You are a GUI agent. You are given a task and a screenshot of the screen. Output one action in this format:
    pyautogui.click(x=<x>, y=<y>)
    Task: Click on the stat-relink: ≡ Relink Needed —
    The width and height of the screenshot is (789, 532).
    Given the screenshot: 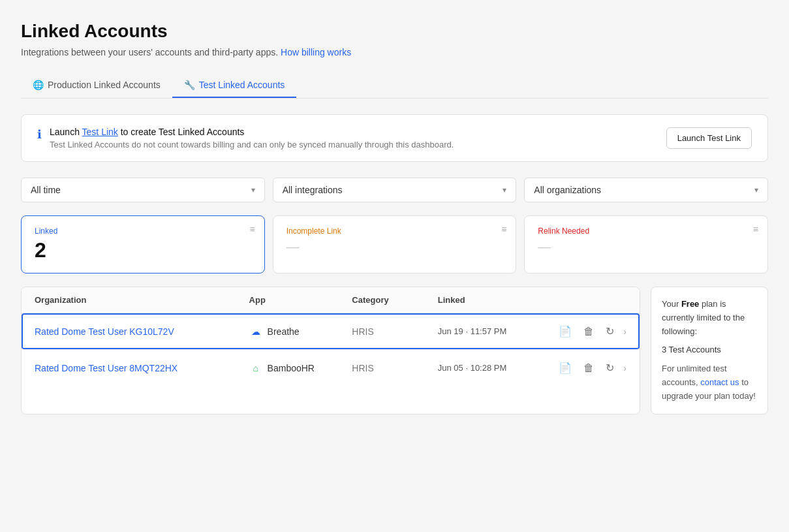 What is the action you would take?
    pyautogui.click(x=646, y=244)
    